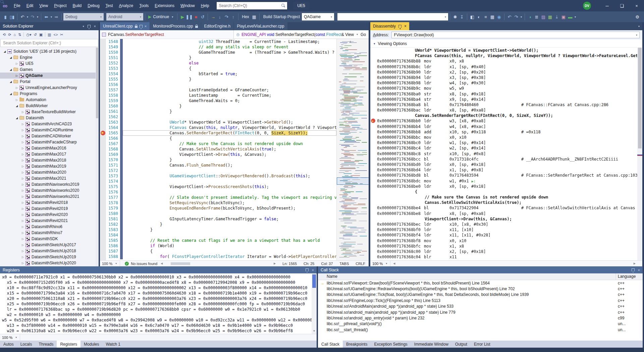 This screenshot has width=644, height=352. Describe the element at coordinates (506, 78) in the screenshot. I see `disassembly-instruction: 0x0000007176368b94ldrx3, [sp, #0x38]` at that location.